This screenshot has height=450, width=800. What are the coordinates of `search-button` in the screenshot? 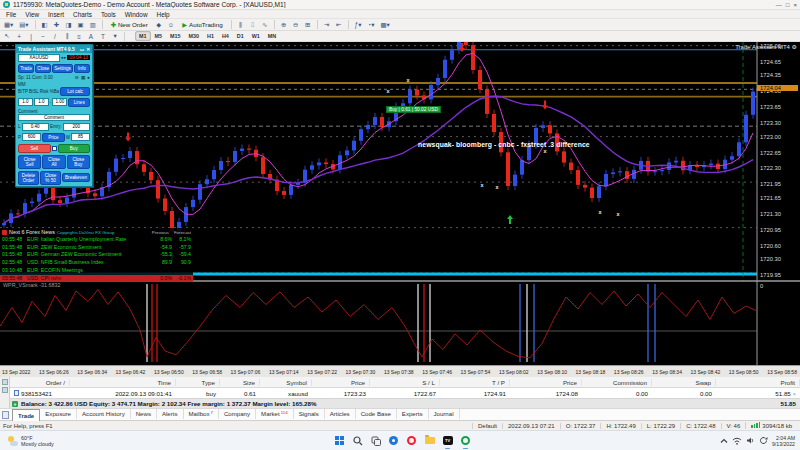 It's located at (358, 440).